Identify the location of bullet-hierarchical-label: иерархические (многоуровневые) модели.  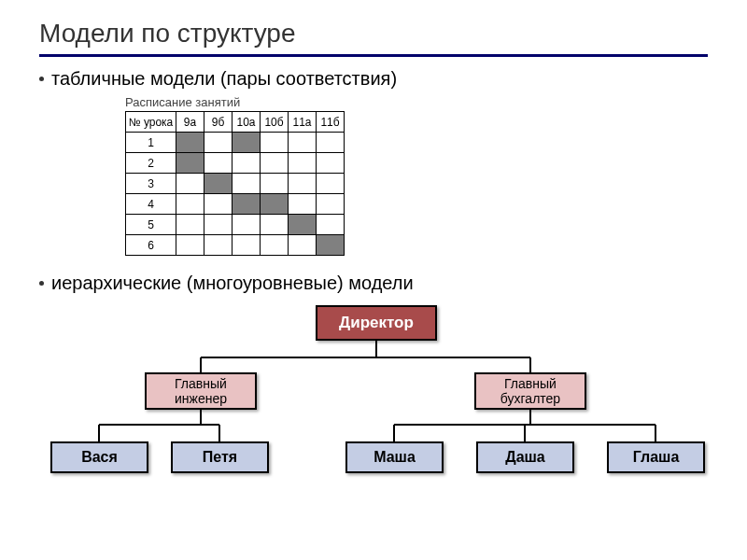
(233, 284).